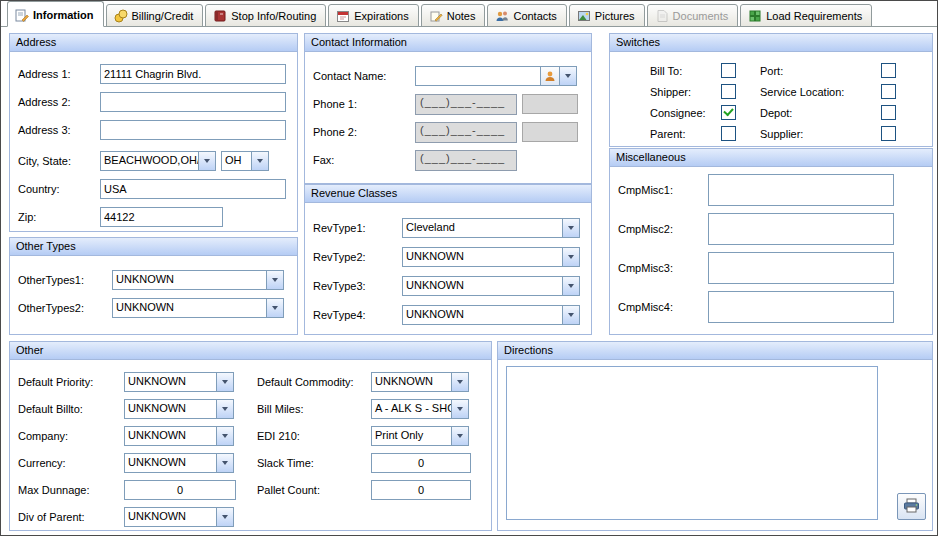 Image resolution: width=938 pixels, height=536 pixels. Describe the element at coordinates (462, 16) in the screenshot. I see `tab-label: Notes` at that location.